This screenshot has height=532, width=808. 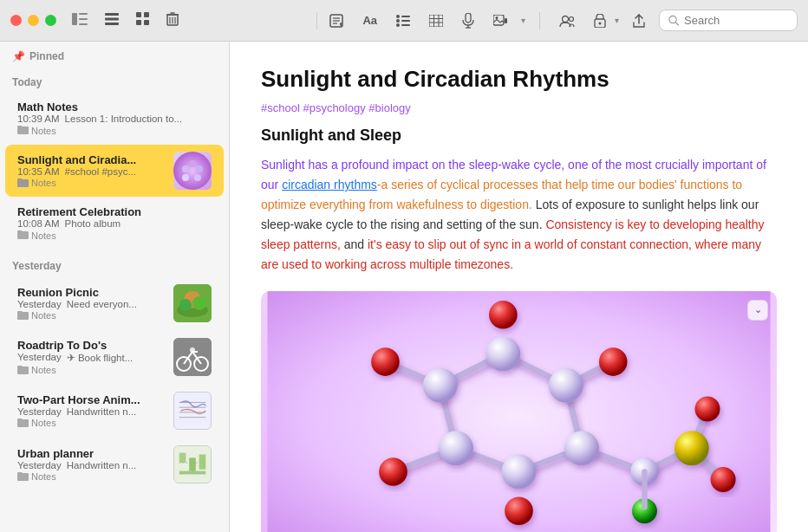 I want to click on note-content: Retirement Celebration 10:08 AM Photo al…, so click(x=114, y=224).